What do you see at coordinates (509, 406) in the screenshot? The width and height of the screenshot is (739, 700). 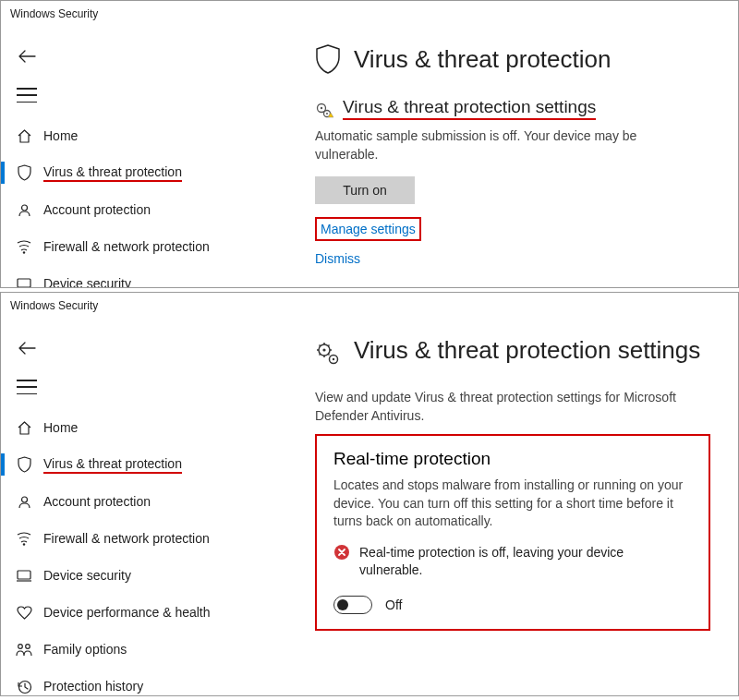 I see `page-subtitle: View and update Virus & threat protectio…` at bounding box center [509, 406].